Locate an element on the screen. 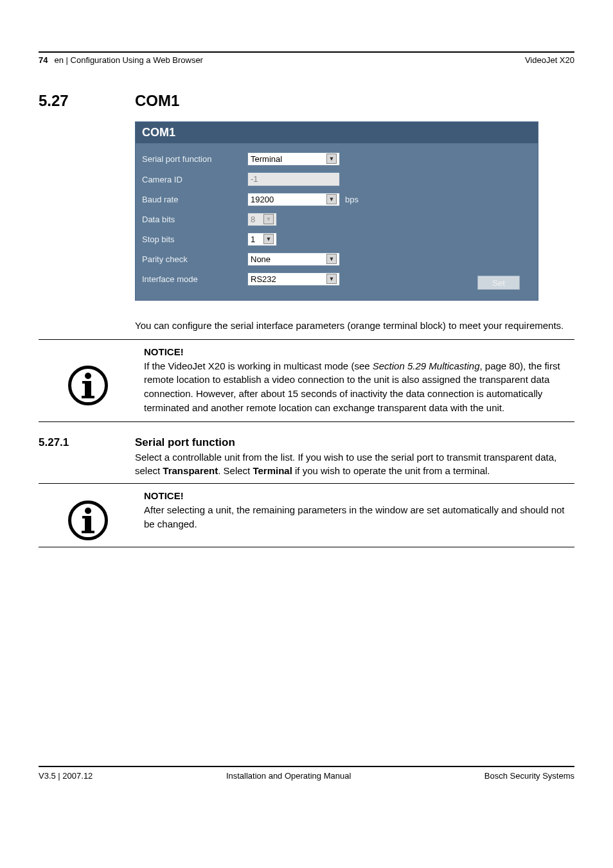 The width and height of the screenshot is (613, 868). subsection-heading: 5.27.1 Serial port function is located at coordinates (306, 443).